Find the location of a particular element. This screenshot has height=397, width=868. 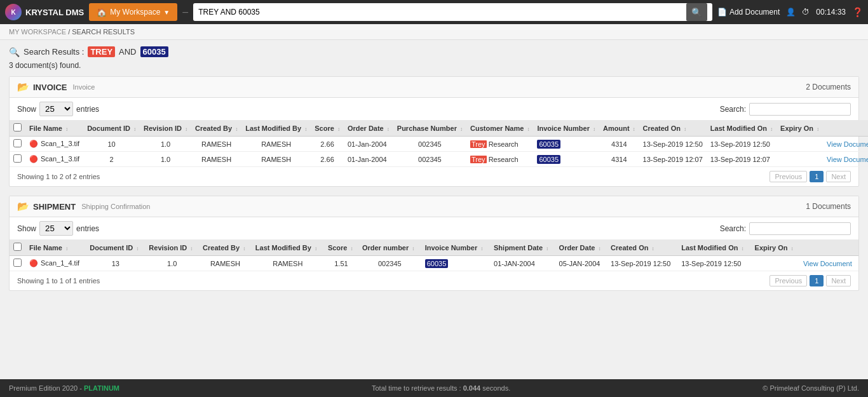

breadcrumb: MY WORKSPACE / SEARCH RESULTS is located at coordinates (434, 32).